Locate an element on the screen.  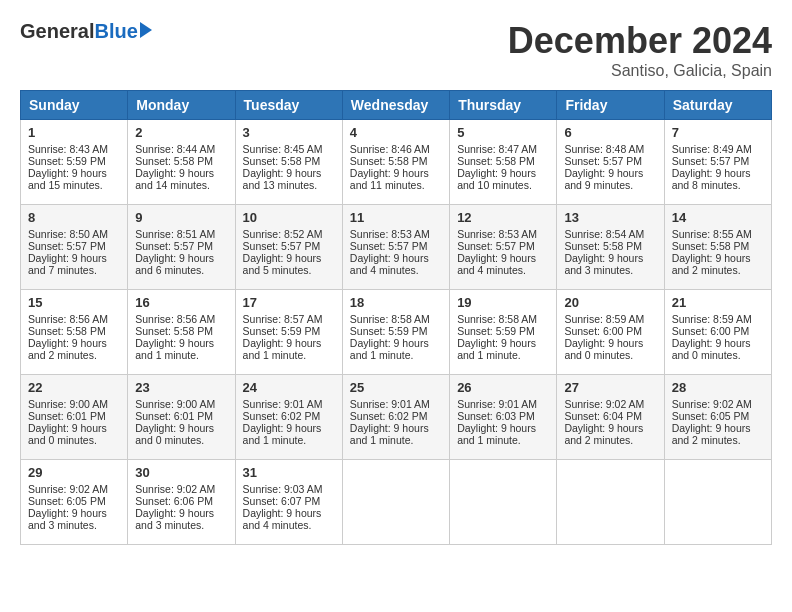
day-number: 29 is located at coordinates (74, 472).